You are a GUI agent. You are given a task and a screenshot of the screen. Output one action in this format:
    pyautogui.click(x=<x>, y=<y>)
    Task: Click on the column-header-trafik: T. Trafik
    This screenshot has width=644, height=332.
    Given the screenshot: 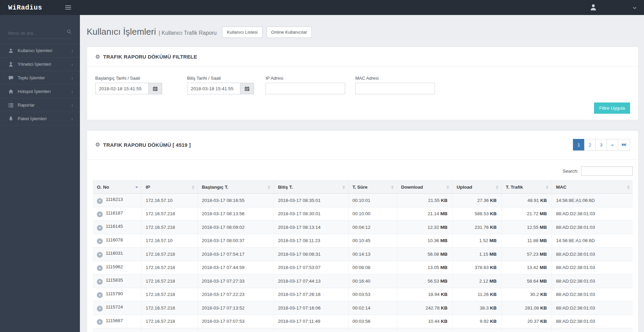 What is the action you would take?
    pyautogui.click(x=527, y=187)
    